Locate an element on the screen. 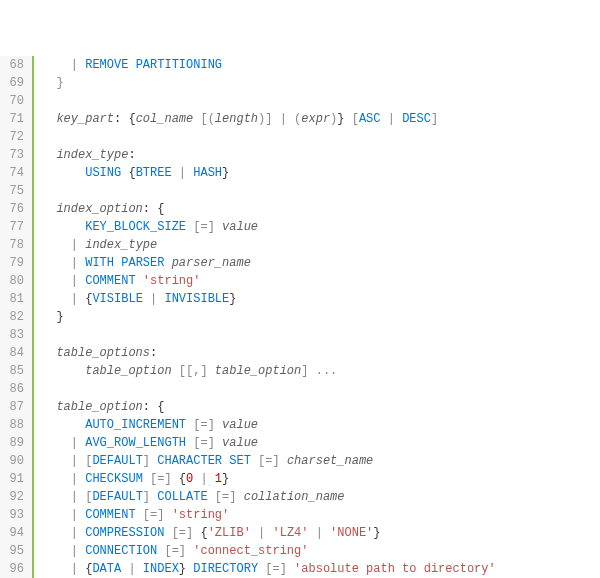 Image resolution: width=600 pixels, height=578 pixels. code-line: table_options: is located at coordinates (321, 353).